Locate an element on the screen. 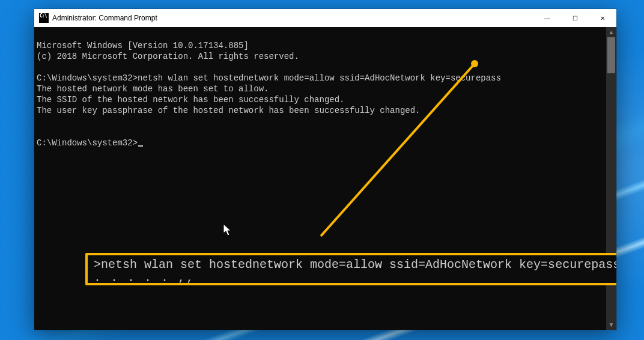 Image resolution: width=644 pixels, height=340 pixels. chevron-down-icon: ▼ is located at coordinates (612, 324).